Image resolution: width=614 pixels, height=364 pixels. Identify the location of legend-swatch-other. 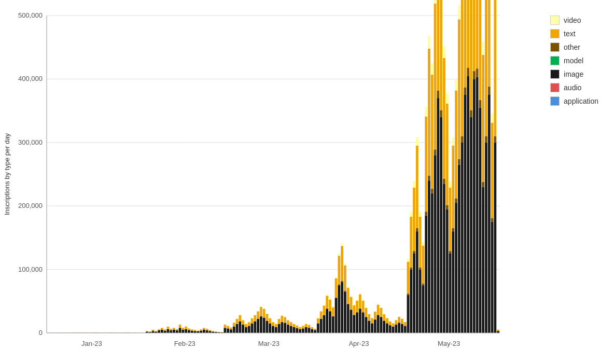
(555, 47).